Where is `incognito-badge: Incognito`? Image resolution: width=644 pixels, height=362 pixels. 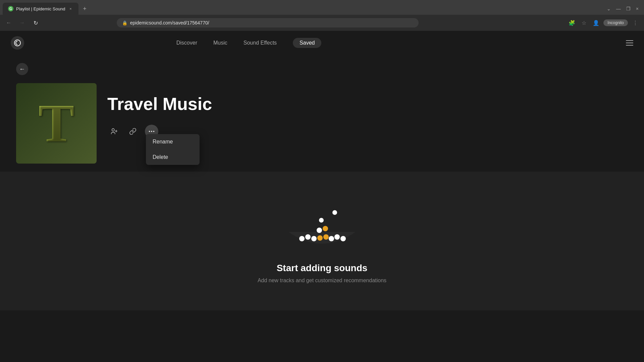 incognito-badge: Incognito is located at coordinates (616, 23).